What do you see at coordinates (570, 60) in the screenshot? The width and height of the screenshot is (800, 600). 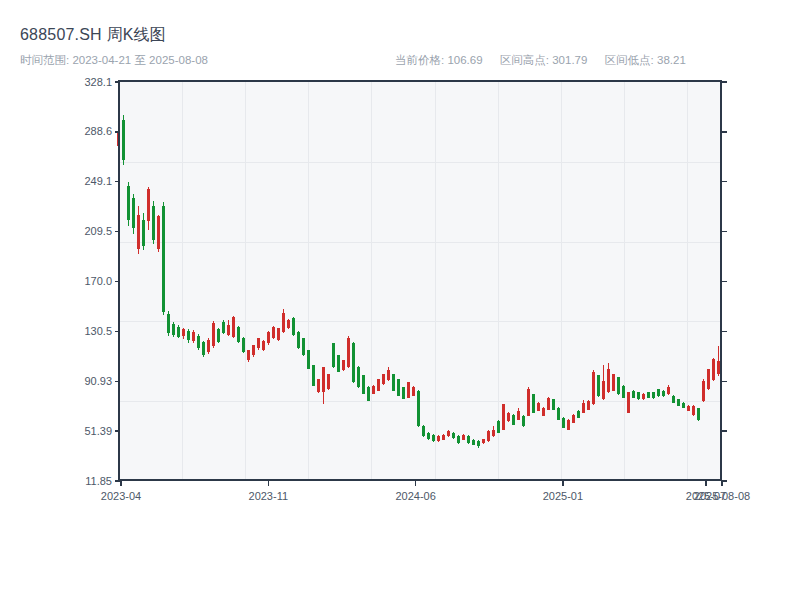 I see `stat-range-high-value: 301.79` at bounding box center [570, 60].